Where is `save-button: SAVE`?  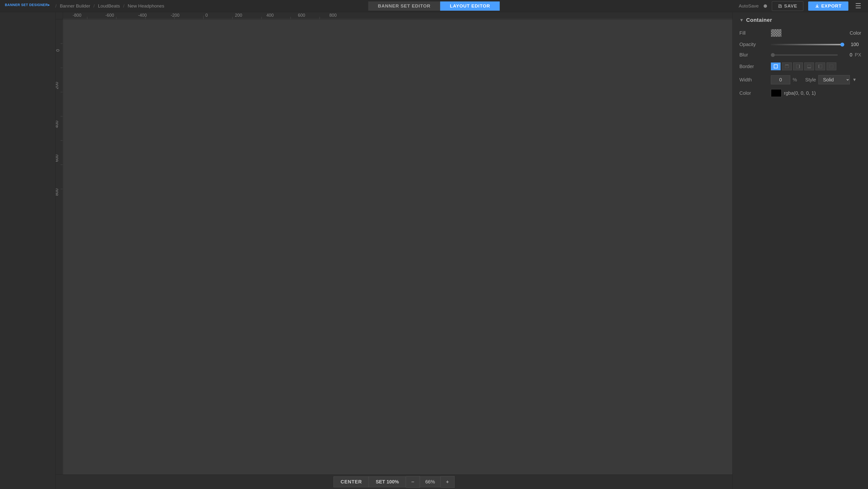 save-button: SAVE is located at coordinates (788, 6).